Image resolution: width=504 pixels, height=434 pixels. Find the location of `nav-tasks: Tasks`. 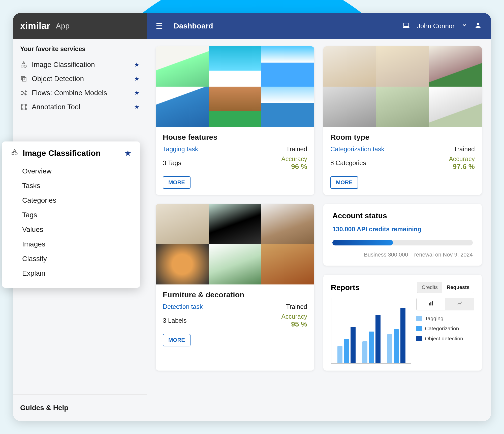

nav-tasks: Tasks is located at coordinates (71, 186).